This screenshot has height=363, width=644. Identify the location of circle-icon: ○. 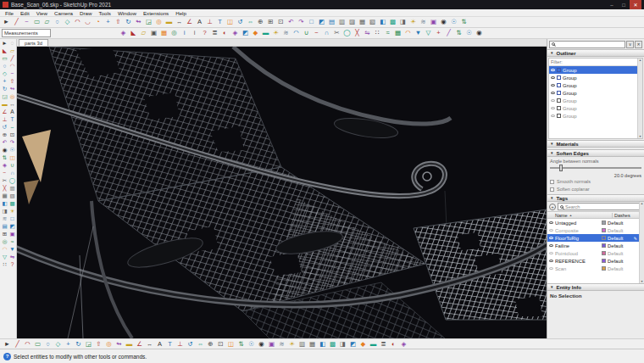
(58, 22).